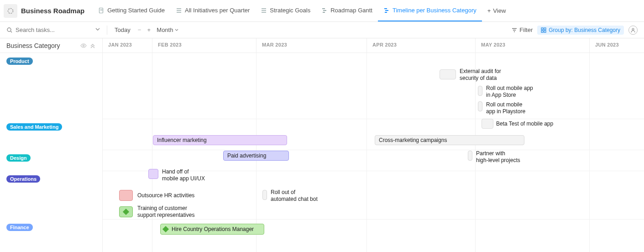  I want to click on person-icon, so click(633, 30).